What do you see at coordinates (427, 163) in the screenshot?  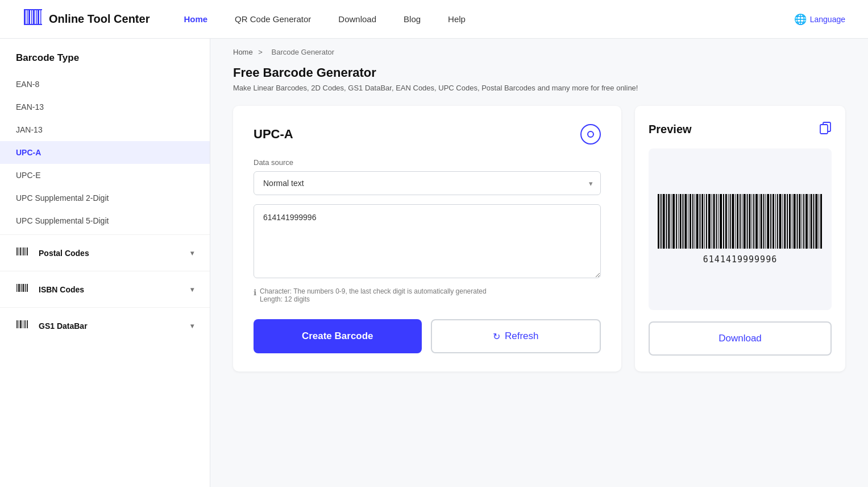 I see `data-source-label: Data source` at bounding box center [427, 163].